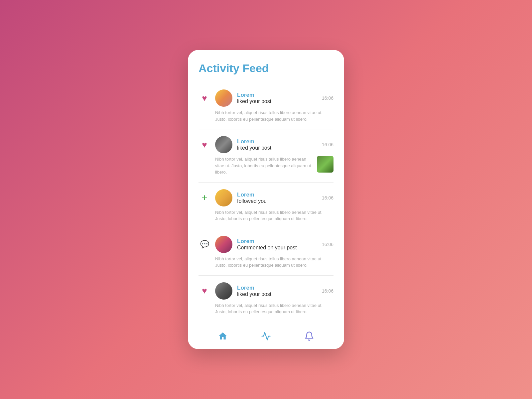 The width and height of the screenshot is (532, 399). What do you see at coordinates (309, 336) in the screenshot?
I see `notifications-nav-icon` at bounding box center [309, 336].